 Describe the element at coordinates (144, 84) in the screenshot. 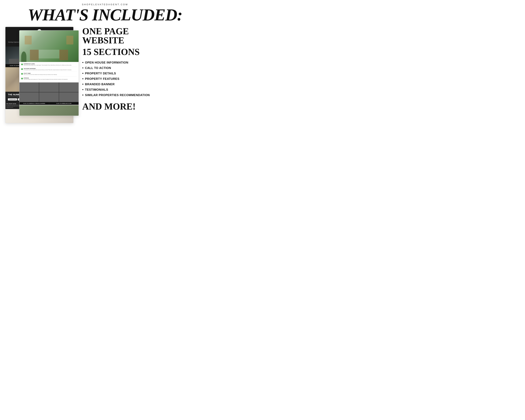

I see `bullet-item-banner: BRANDED BANNER` at that location.